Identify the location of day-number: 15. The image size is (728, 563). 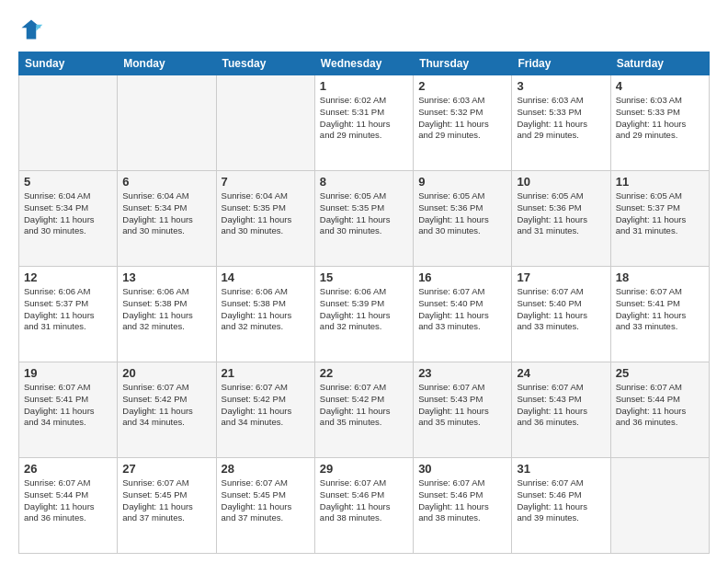
(364, 278).